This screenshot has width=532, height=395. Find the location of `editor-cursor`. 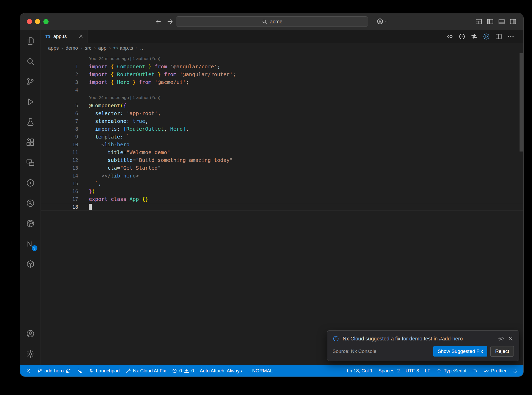

editor-cursor is located at coordinates (90, 207).